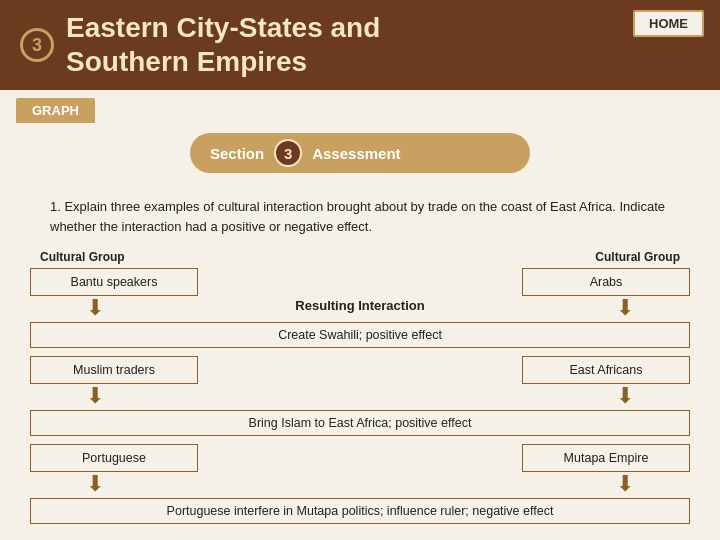 This screenshot has height=540, width=720. I want to click on interaction-row-2: Muslim traders East Africans ⬇ ⬇ Bring I…, so click(360, 396).